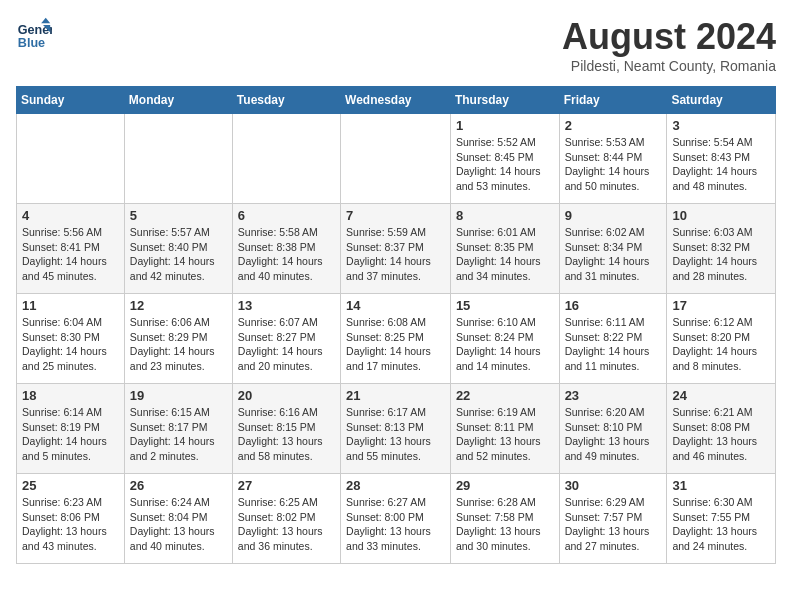  I want to click on day-info: Sunrise: 6:07 AM Sunset: 8:27 PM Dayligh…, so click(286, 344).